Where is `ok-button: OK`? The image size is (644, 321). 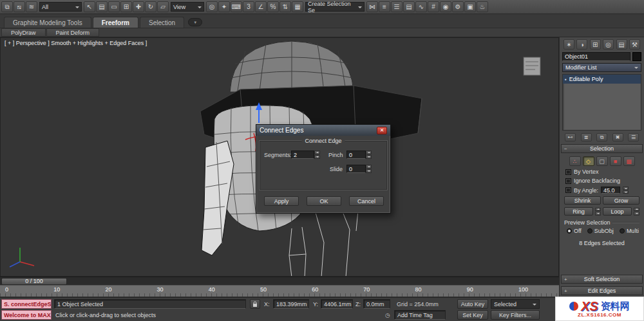
ok-button: OK is located at coordinates (324, 201).